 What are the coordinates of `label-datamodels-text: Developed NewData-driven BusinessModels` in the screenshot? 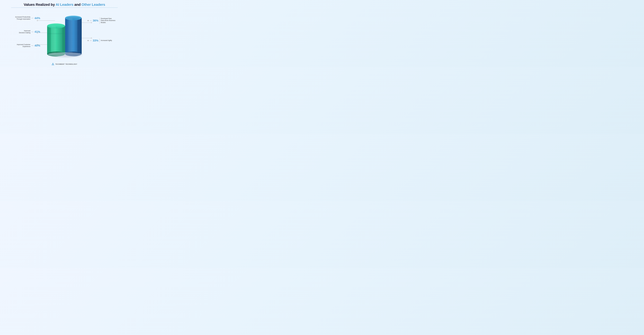 It's located at (108, 21).